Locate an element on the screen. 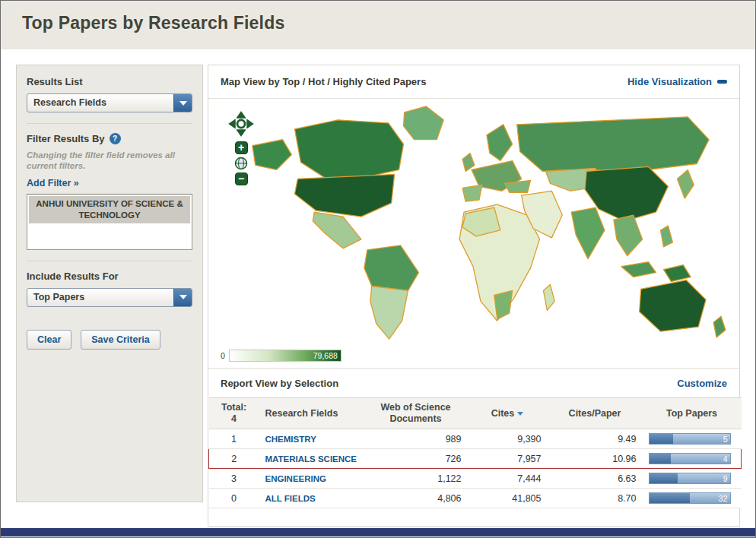 This screenshot has height=538, width=756. add-filter-link: Add Filter » is located at coordinates (53, 183).